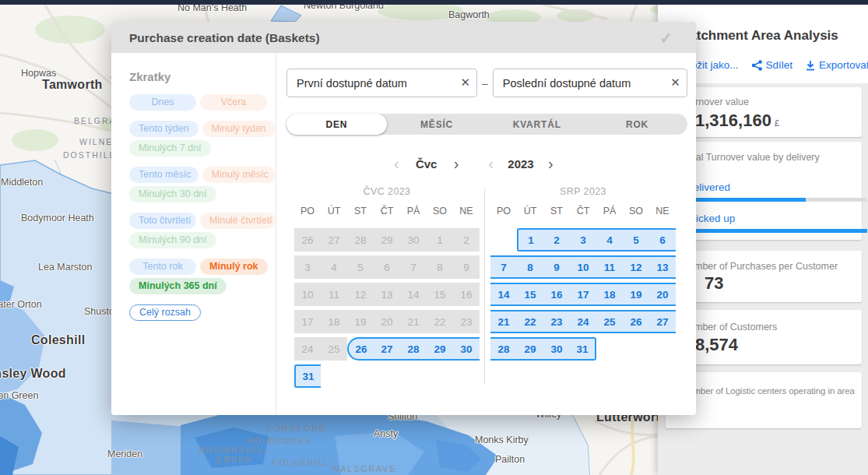 This screenshot has width=868, height=475. Describe the element at coordinates (170, 148) in the screenshot. I see `shortcut-minulých-7-dní: Minulých 7 dní` at that location.